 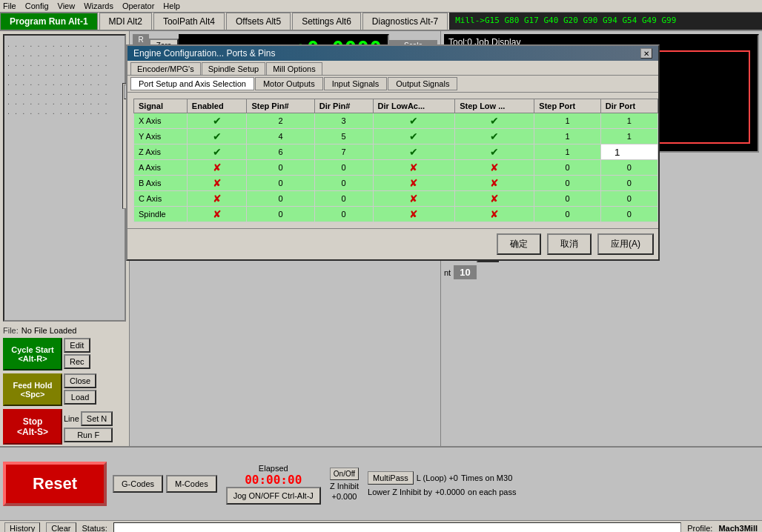 What do you see at coordinates (95, 528) in the screenshot?
I see `status-label: Status:` at bounding box center [95, 528].